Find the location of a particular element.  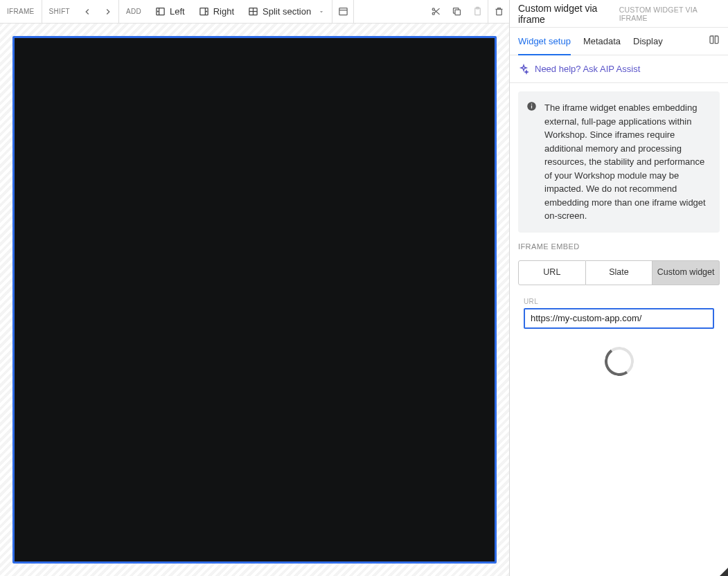

shift-left-button is located at coordinates (87, 11).